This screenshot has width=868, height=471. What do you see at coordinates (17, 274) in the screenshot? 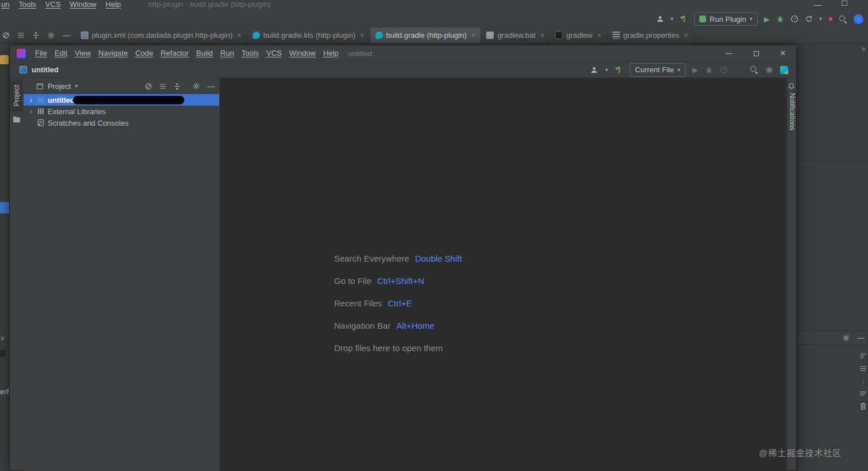
I see `left-tool-stripe: Project` at bounding box center [17, 274].